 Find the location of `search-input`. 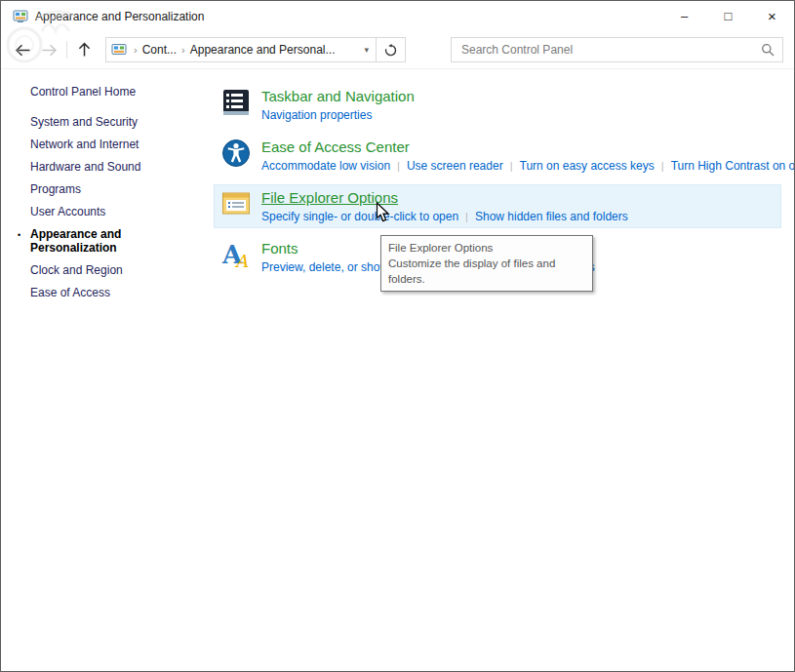

search-input is located at coordinates (607, 50).